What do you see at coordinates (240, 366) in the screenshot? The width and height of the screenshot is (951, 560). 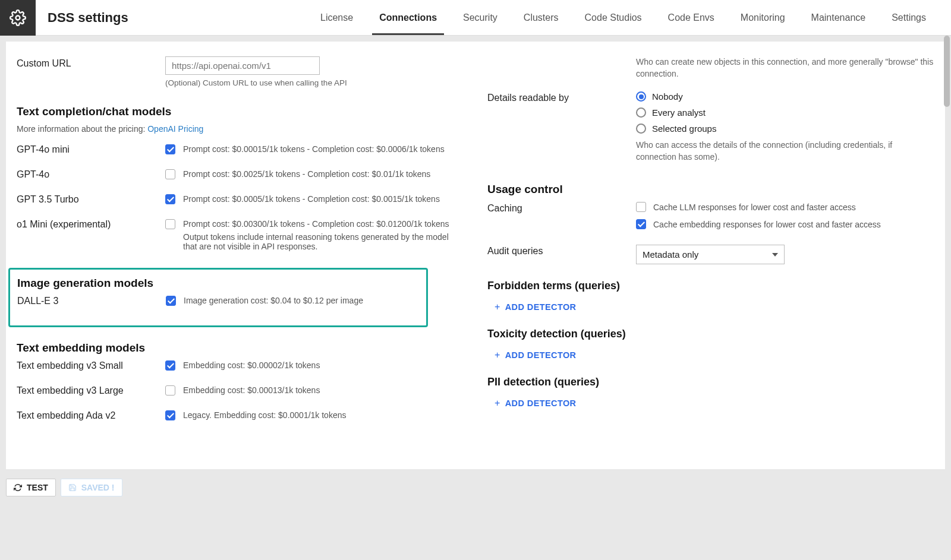 I see `model-row: Text embedding v3 SmallEmbedding cost: $…` at bounding box center [240, 366].